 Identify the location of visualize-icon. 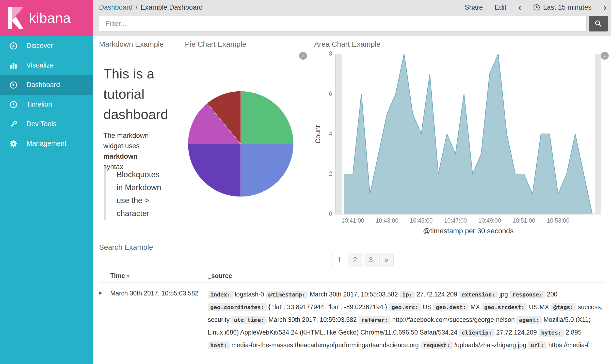
(13, 65).